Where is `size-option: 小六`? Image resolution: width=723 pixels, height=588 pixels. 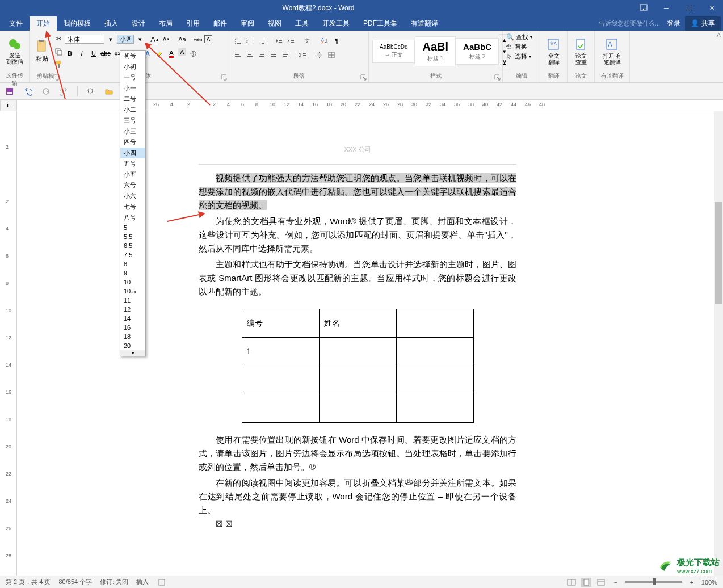
size-option: 小六 is located at coordinates (133, 196).